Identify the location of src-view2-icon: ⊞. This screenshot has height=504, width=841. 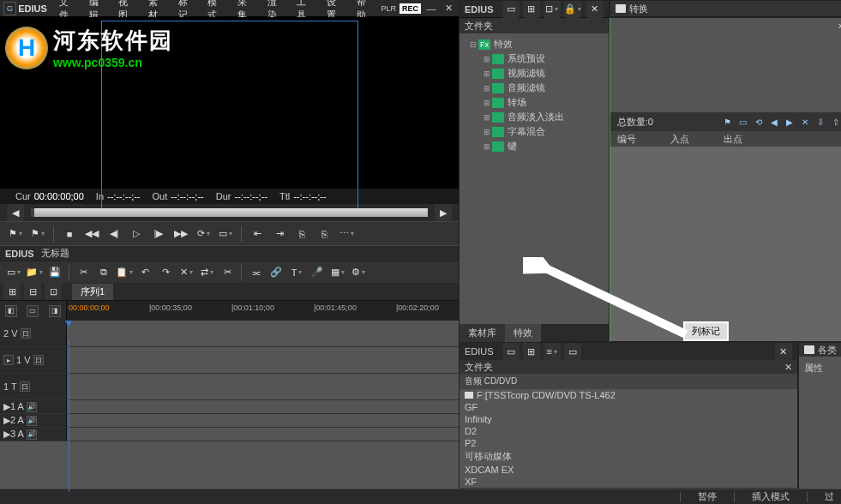
(532, 351).